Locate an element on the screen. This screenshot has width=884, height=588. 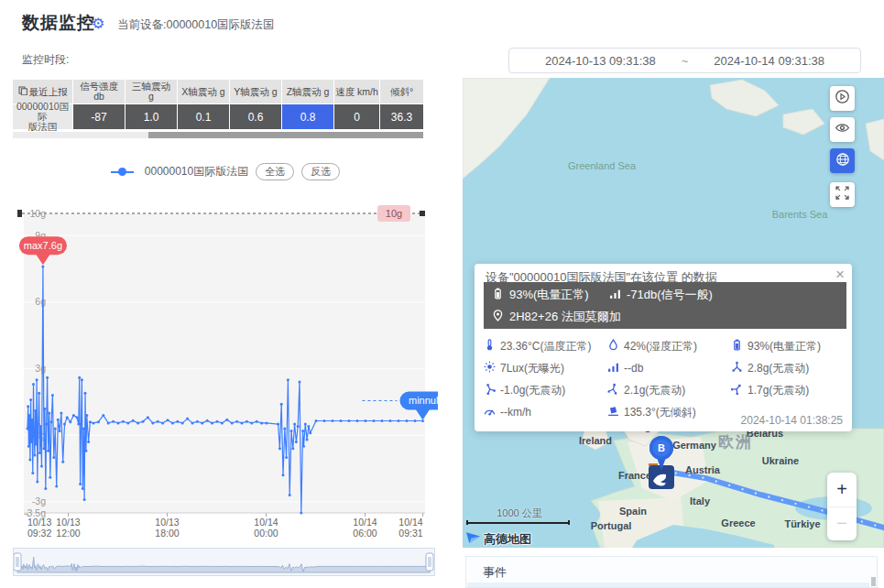
svg-text: B is located at coordinates (661, 448).